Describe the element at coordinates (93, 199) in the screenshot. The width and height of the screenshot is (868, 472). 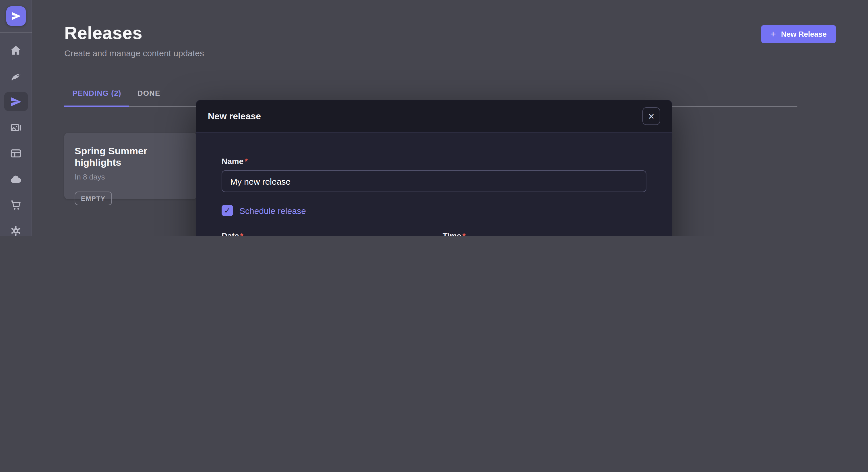
I see `release-card-status-badge: EMPTY` at that location.